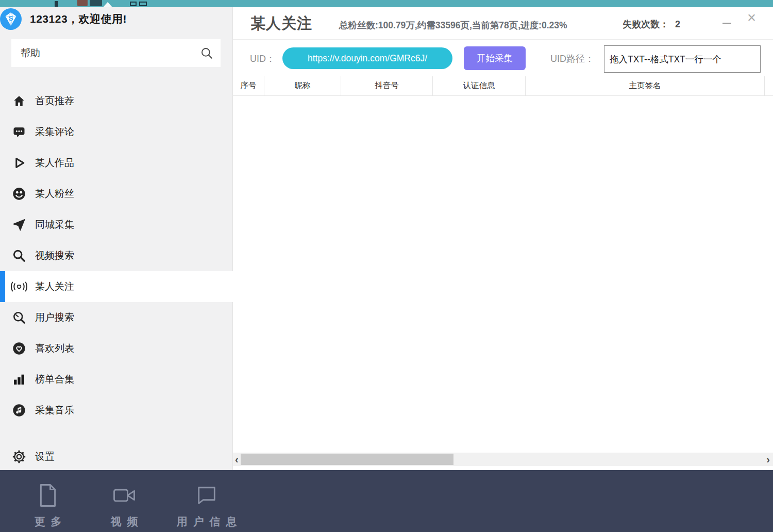 The height and width of the screenshot is (532, 773). I want to click on collect-form: UID： 开始采集 UID路径：, so click(503, 58).